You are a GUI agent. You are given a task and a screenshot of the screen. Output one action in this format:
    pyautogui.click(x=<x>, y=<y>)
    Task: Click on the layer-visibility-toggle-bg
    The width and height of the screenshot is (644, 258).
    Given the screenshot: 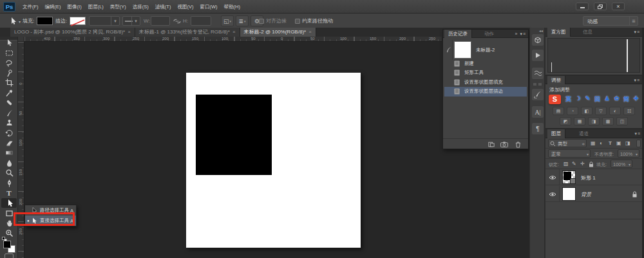 What is the action you would take?
    pyautogui.click(x=553, y=194)
    